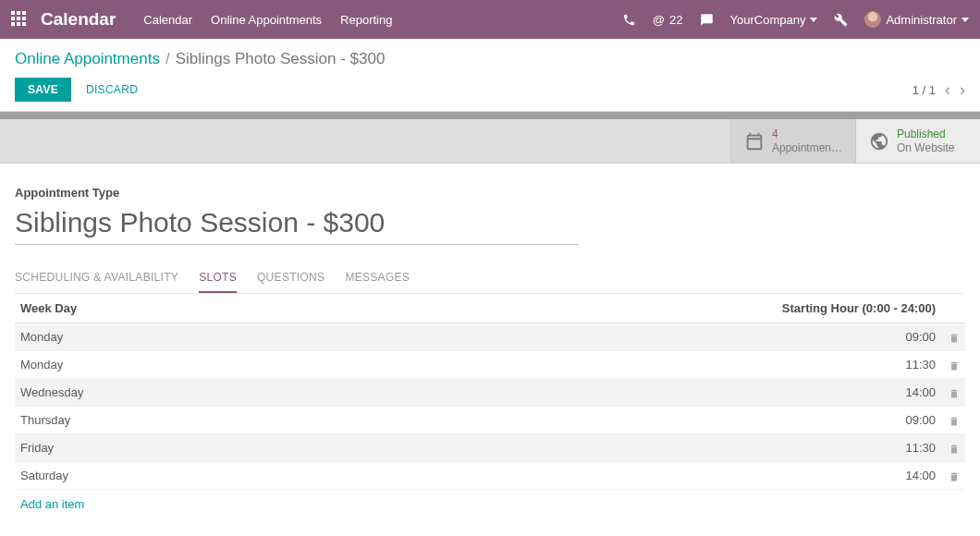 Image resolution: width=980 pixels, height=536 pixels. What do you see at coordinates (490, 141) in the screenshot?
I see `statusbar: 4 Appointmen… Published On Website` at bounding box center [490, 141].